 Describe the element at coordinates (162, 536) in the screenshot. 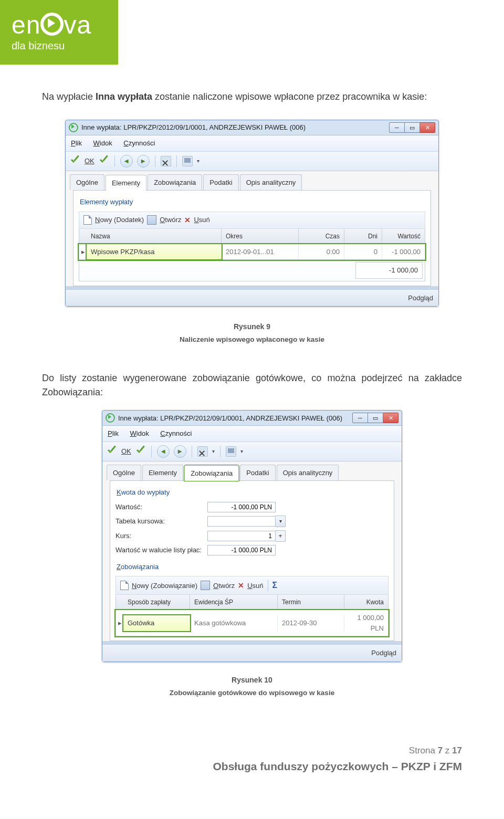

I see `label-kurs: Kurs:` at that location.